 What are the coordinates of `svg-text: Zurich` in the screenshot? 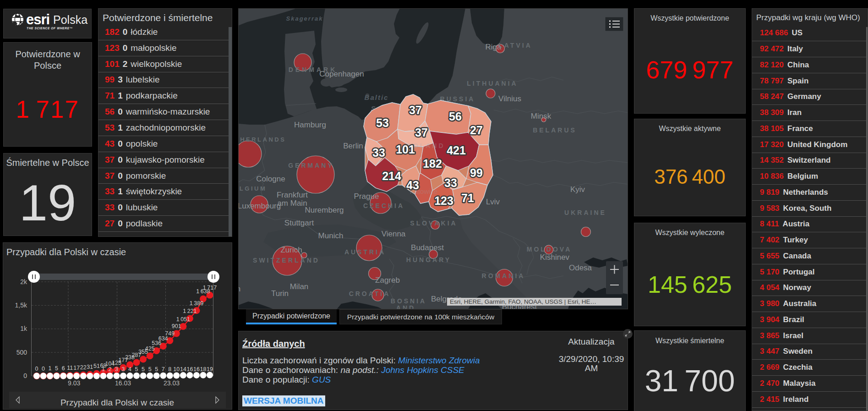 It's located at (291, 250).